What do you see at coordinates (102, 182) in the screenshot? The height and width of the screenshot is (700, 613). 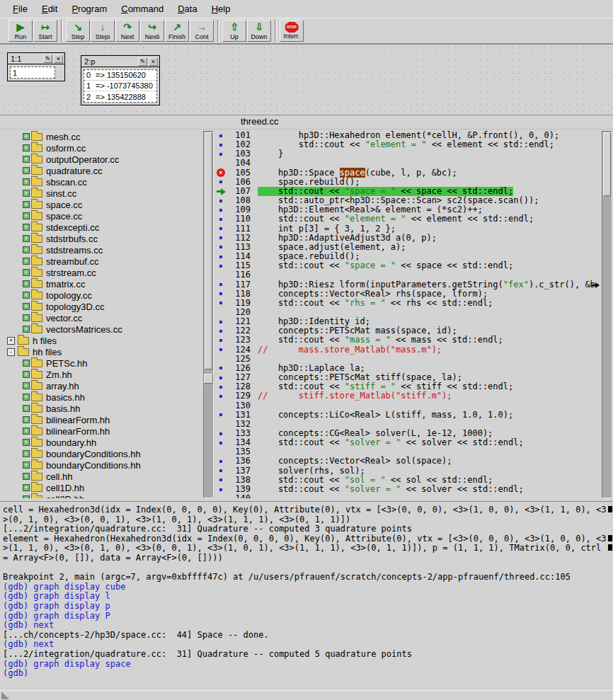 I see `tree-item-sbscan-cc: +sbscan.cc` at bounding box center [102, 182].